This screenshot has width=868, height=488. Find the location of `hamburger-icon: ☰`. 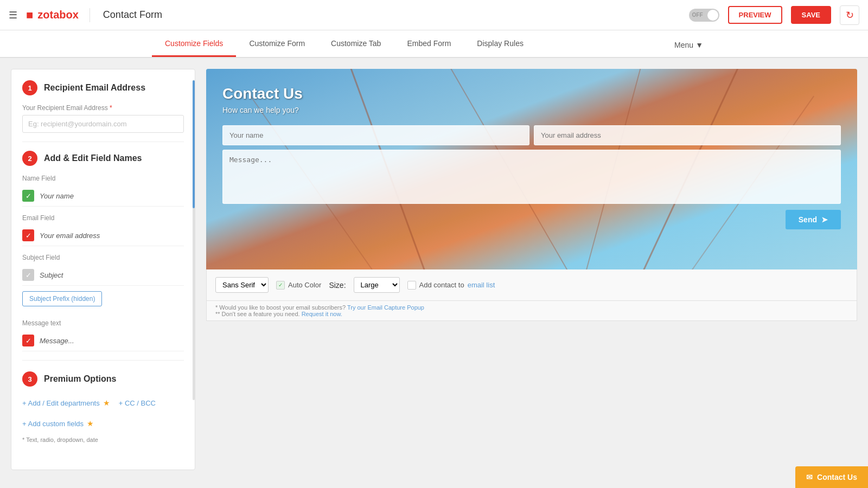

hamburger-icon: ☰ is located at coordinates (13, 15).